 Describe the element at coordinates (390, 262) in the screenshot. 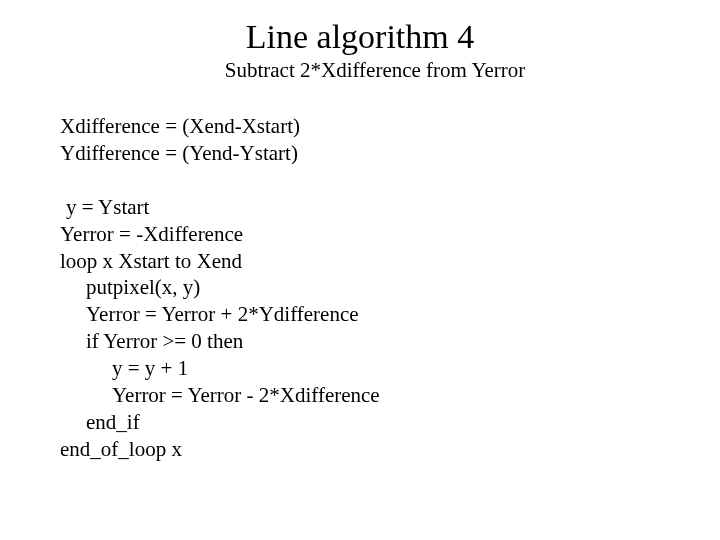

I see `code-line: loop x Xstart to Xend` at that location.